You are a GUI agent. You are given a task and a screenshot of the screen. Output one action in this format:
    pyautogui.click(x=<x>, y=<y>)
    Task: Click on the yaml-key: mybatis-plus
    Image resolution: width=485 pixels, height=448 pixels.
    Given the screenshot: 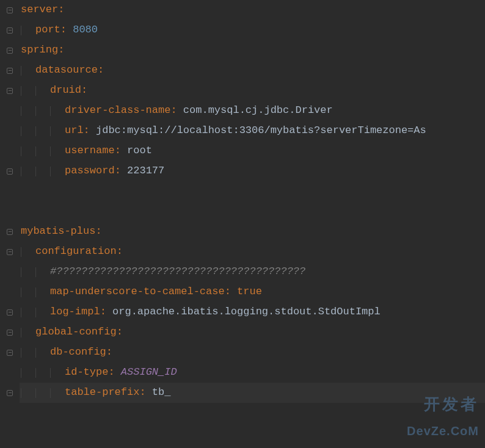 What is the action you would take?
    pyautogui.click(x=58, y=232)
    